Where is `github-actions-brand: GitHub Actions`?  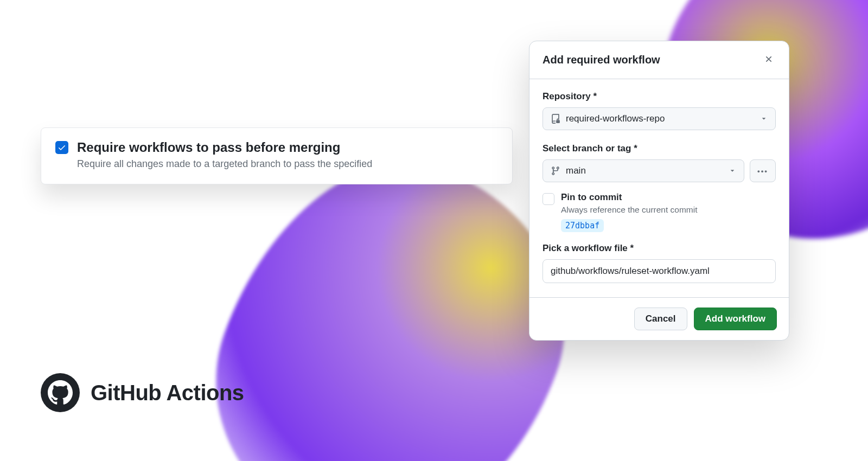 github-actions-brand: GitHub Actions is located at coordinates (142, 393).